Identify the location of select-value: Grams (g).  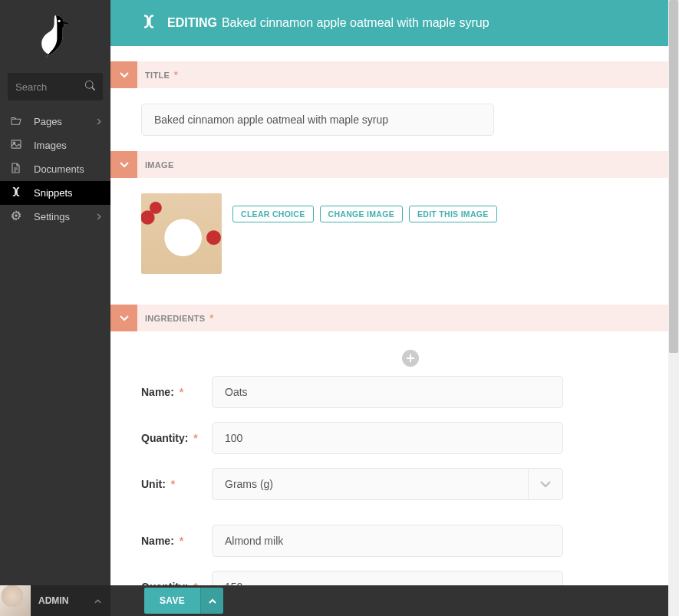
(370, 484).